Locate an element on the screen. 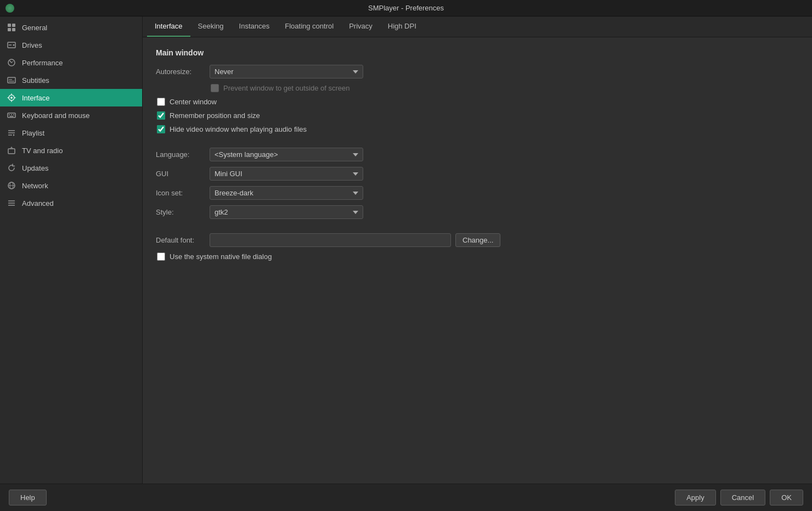  language-label: Language: is located at coordinates (181, 155).